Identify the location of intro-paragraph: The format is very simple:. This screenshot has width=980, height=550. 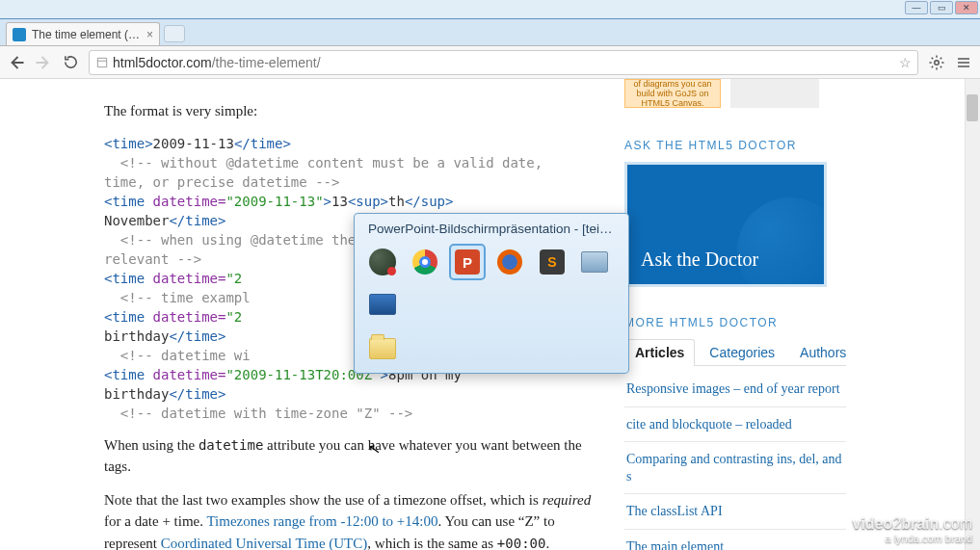
(350, 112).